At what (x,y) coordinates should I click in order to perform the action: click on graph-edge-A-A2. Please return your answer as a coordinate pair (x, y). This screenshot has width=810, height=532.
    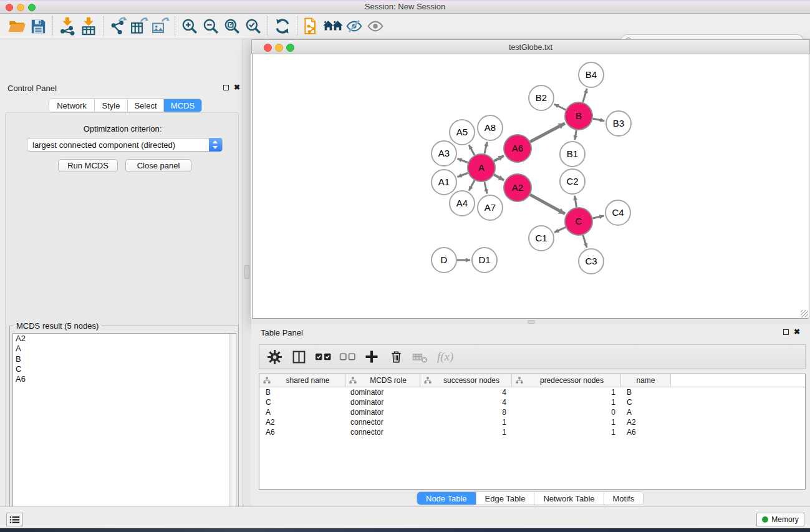
    Looking at the image, I should click on (499, 177).